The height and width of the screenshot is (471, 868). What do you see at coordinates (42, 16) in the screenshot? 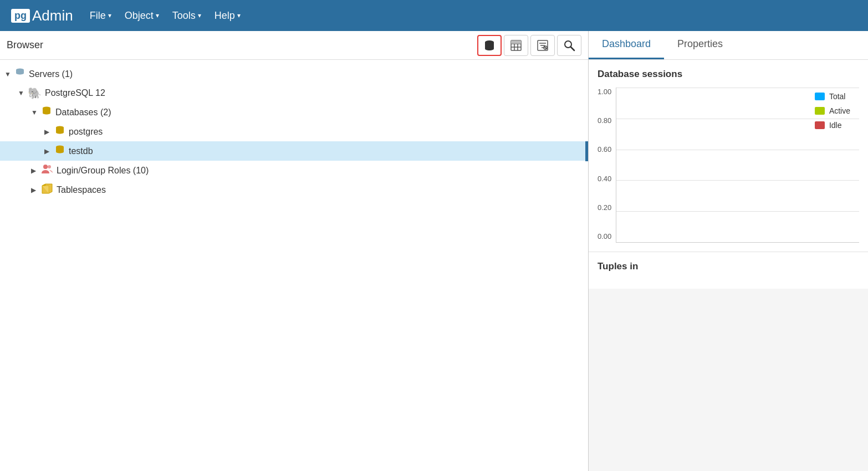
I see `logo: pg Admin` at bounding box center [42, 16].